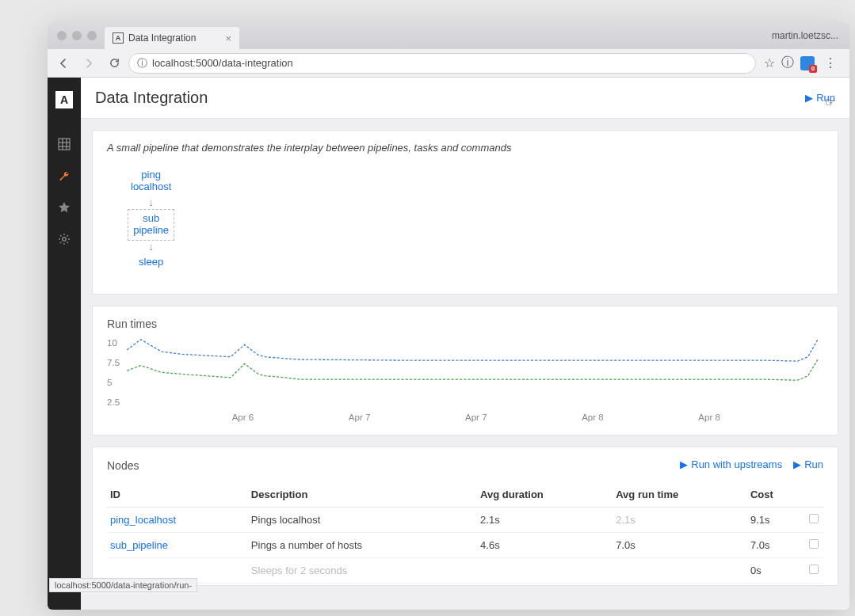  Describe the element at coordinates (776, 519) in the screenshot. I see `node-cost: 9.1s` at that location.